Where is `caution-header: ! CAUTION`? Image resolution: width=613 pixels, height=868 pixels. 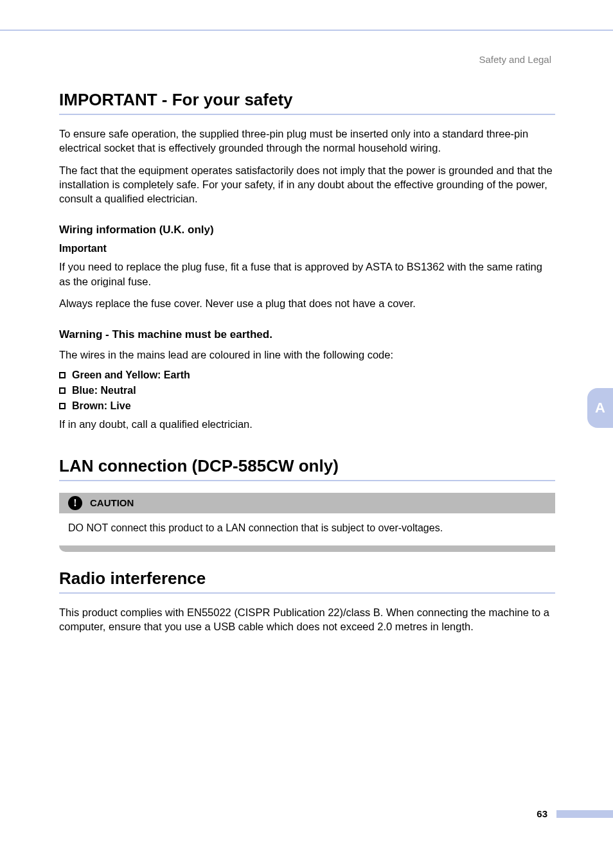 caution-header: ! CAUTION is located at coordinates (307, 503).